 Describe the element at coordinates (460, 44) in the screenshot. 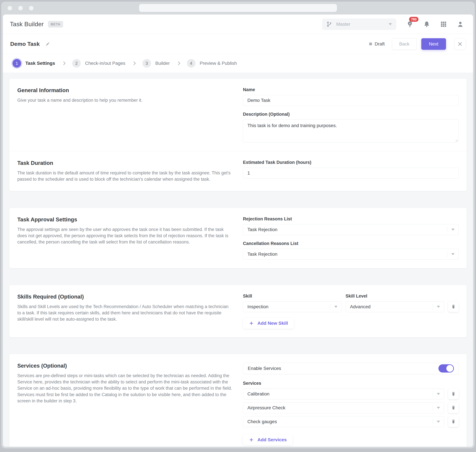

I see `close-builder-button` at that location.